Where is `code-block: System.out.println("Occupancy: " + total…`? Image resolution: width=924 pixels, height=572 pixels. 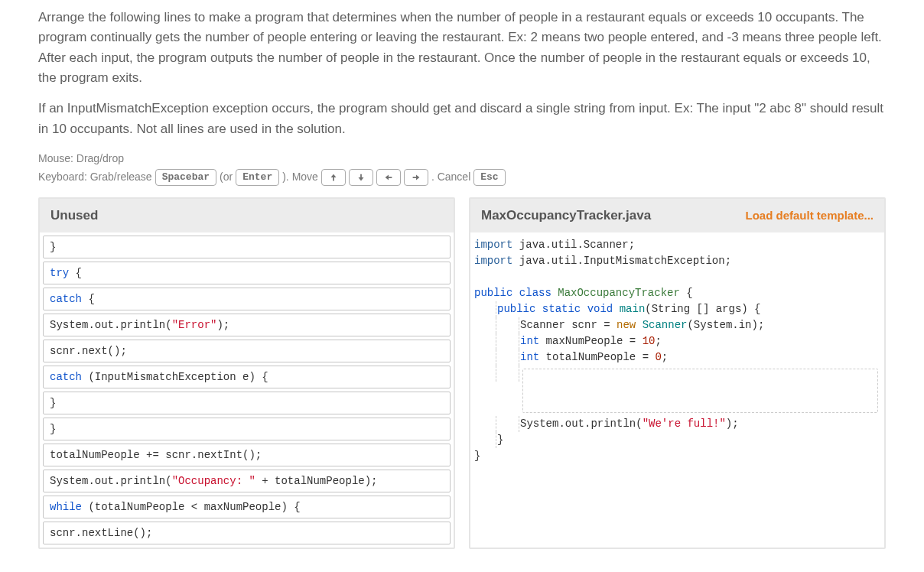
code-block: System.out.println("Occupancy: " + total… is located at coordinates (246, 481).